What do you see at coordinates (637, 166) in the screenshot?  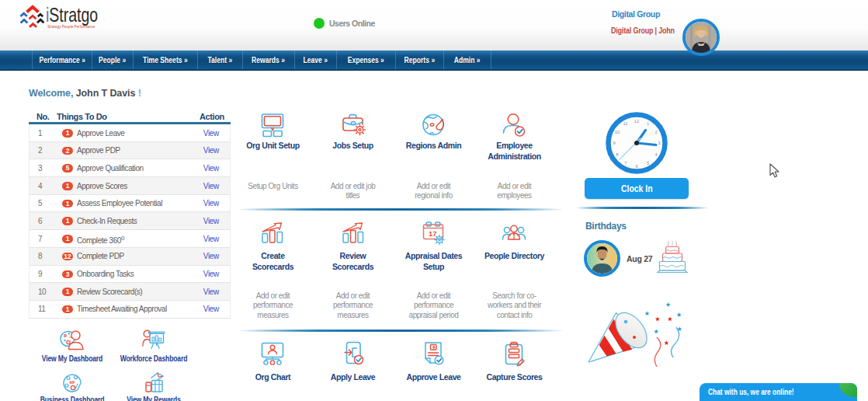 I see `svg-text: 6` at bounding box center [637, 166].